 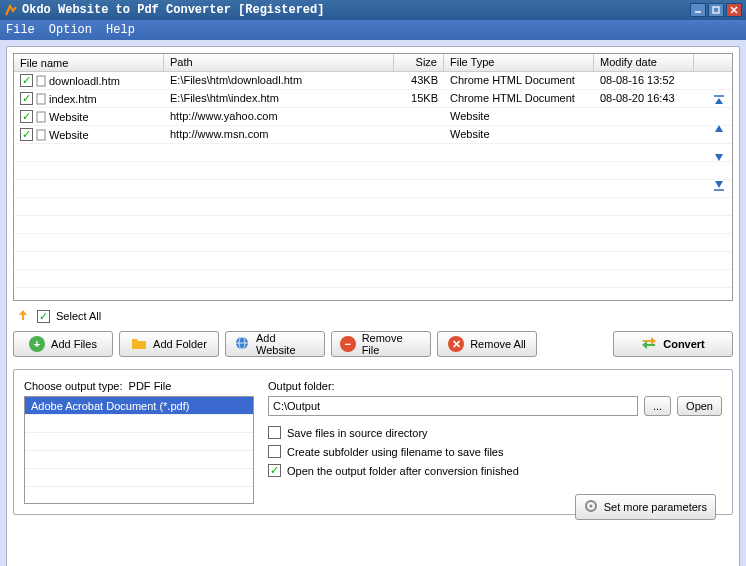 I want to click on open-after-checkbox, so click(x=274, y=470).